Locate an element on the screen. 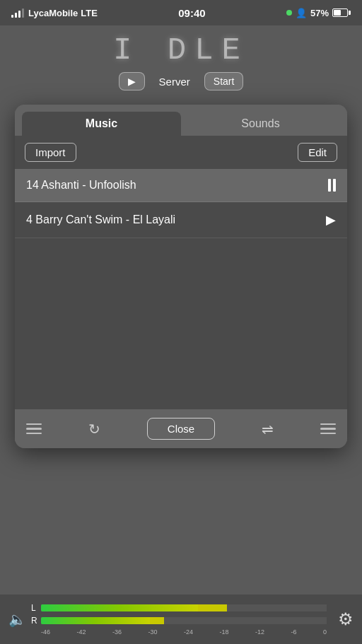  tab-music: Music is located at coordinates (102, 124).